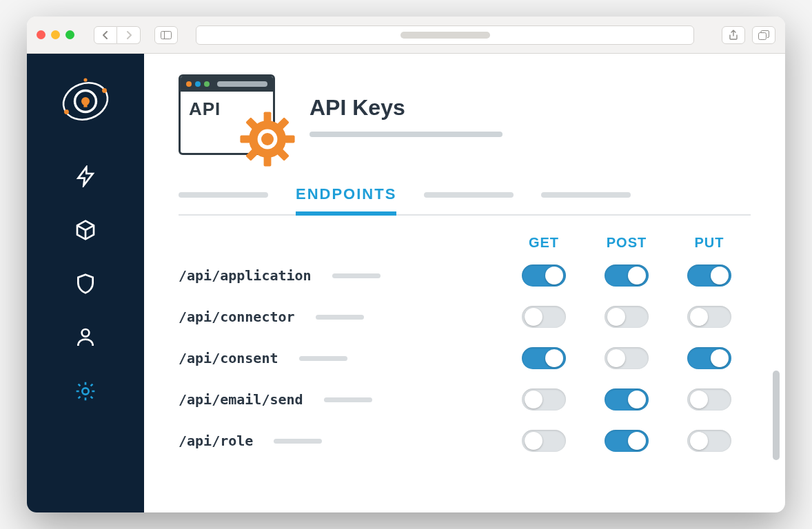 The width and height of the screenshot is (812, 529). Describe the element at coordinates (530, 107) in the screenshot. I see `page-title: API Keys` at that location.